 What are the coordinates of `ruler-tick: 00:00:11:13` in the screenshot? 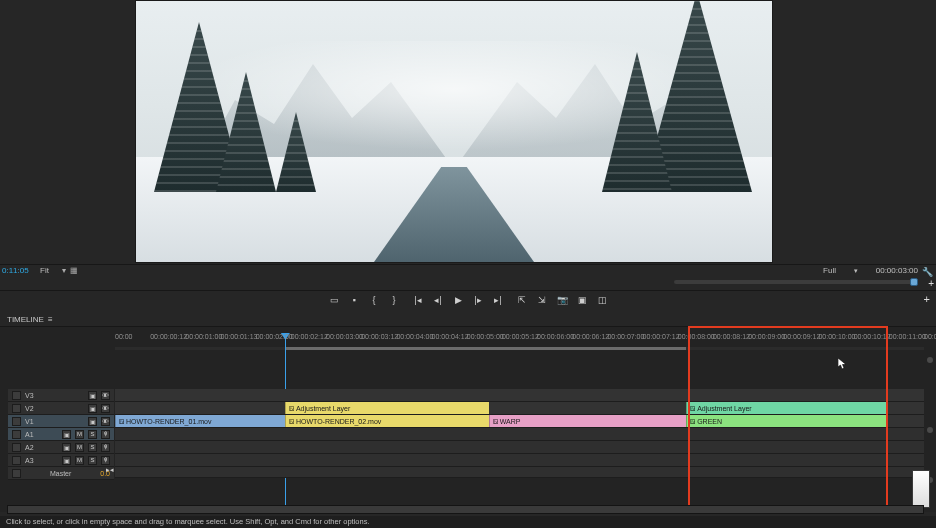 It's located at (930, 336).